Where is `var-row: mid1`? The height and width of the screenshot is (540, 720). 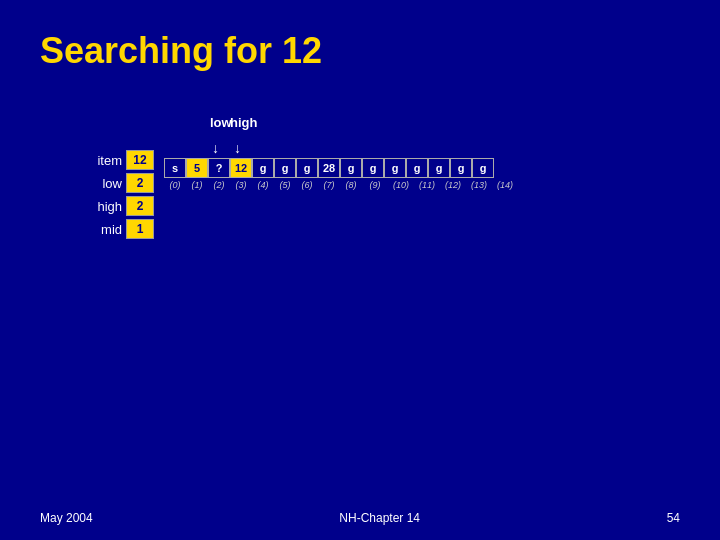
var-row: mid1 is located at coordinates (122, 229).